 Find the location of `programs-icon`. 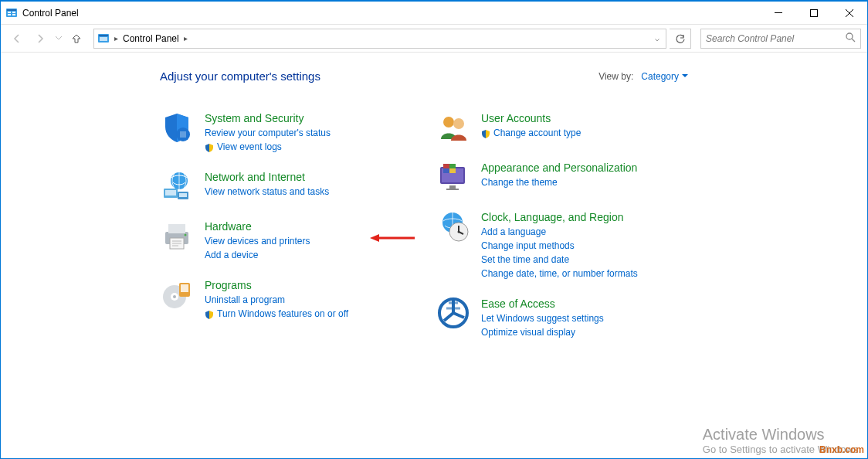

programs-icon is located at coordinates (177, 294).